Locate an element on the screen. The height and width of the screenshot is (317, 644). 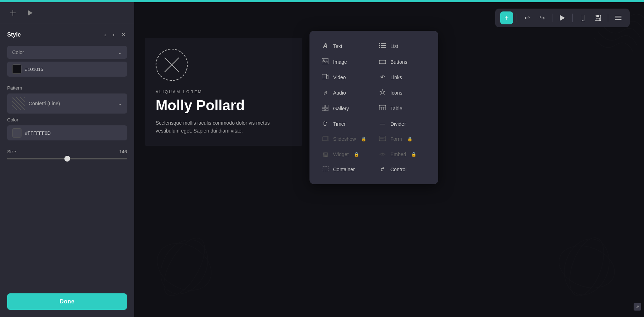
avatar is located at coordinates (172, 65).